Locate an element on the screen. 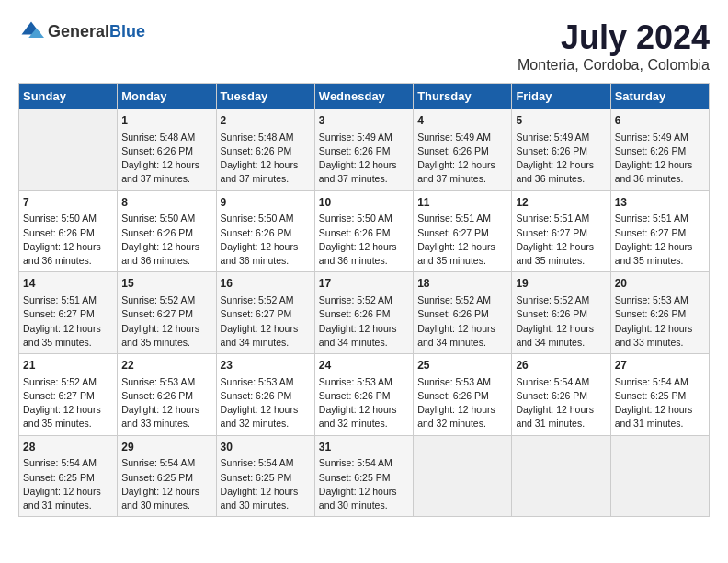 The image size is (728, 563). day-number: 4 is located at coordinates (462, 121).